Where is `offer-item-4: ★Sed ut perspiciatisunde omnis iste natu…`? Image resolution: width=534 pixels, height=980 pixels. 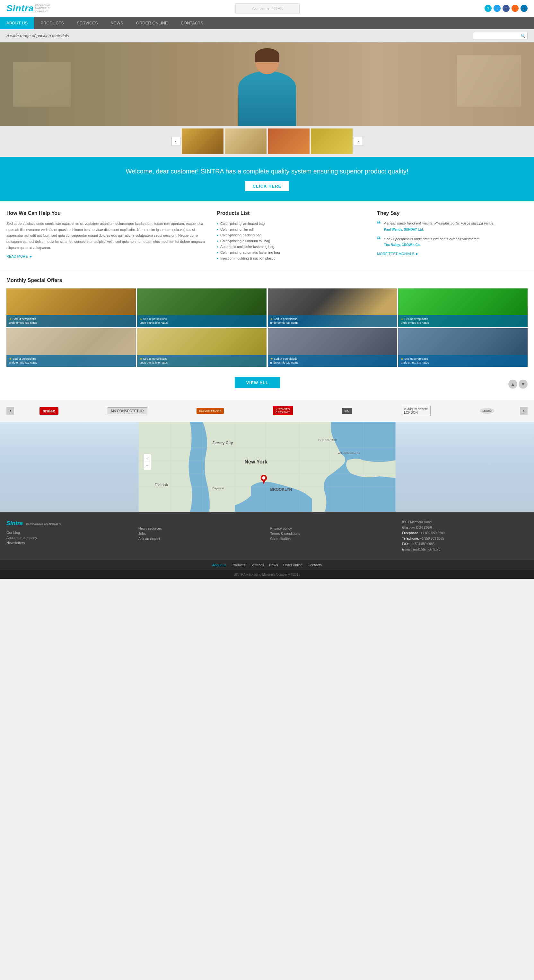
offer-item-4: ★Sed ut perspiciatisunde omnis iste natu… is located at coordinates (463, 308).